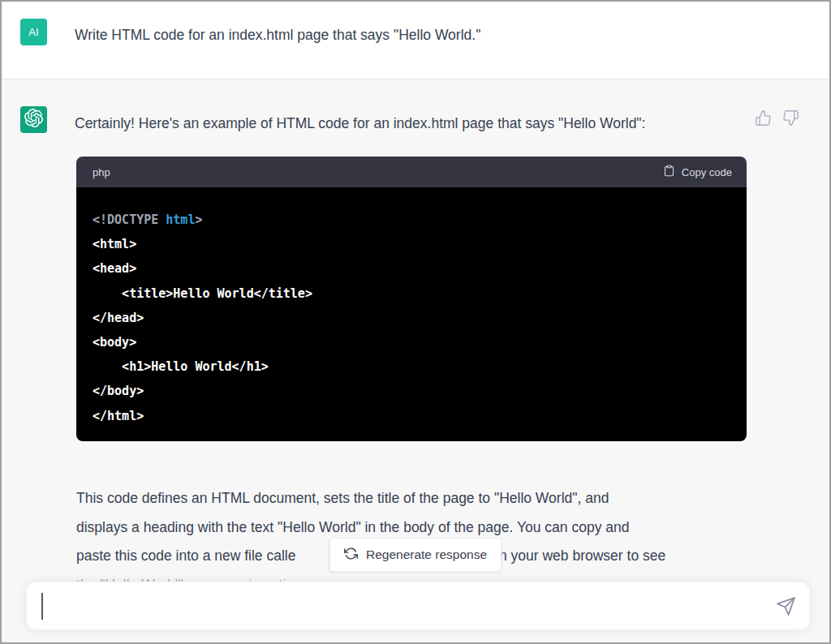 This screenshot has width=831, height=644. What do you see at coordinates (411, 244) in the screenshot?
I see `code-line: <html>` at bounding box center [411, 244].